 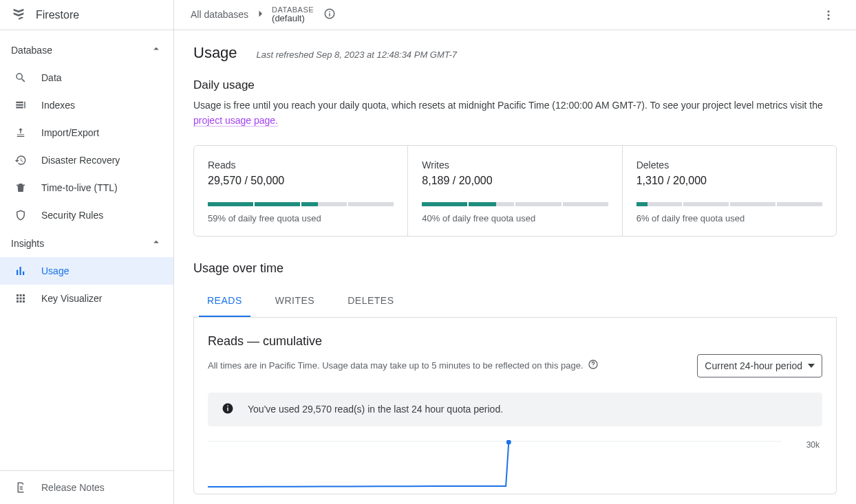 What do you see at coordinates (52, 78) in the screenshot?
I see `sidebar-item-label: Data` at bounding box center [52, 78].